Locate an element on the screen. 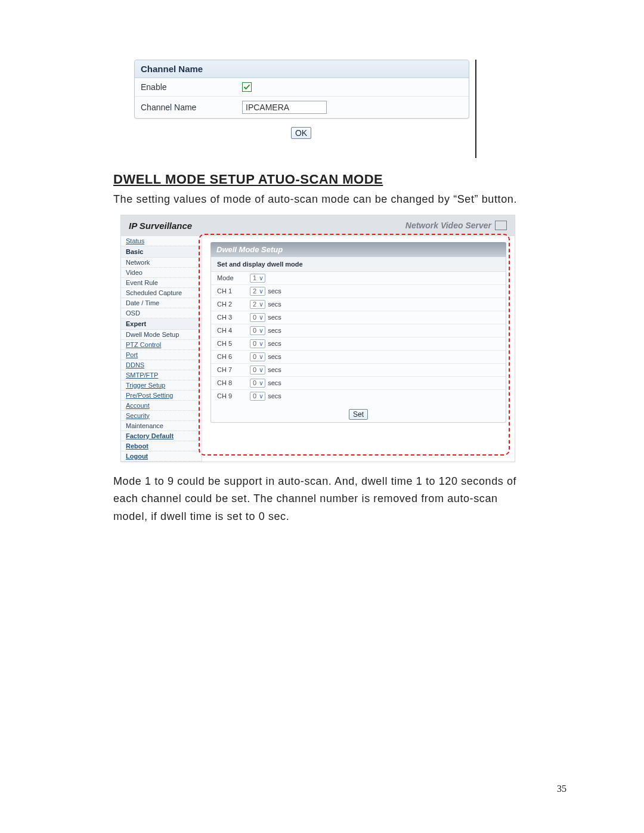  mode-select: 1 ∨ is located at coordinates (258, 278).